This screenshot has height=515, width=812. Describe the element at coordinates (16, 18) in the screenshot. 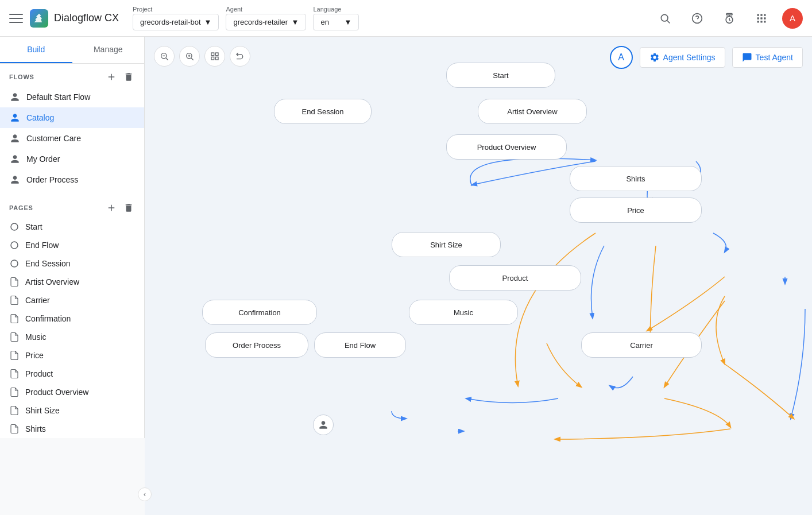

I see `hamburger-menu` at that location.